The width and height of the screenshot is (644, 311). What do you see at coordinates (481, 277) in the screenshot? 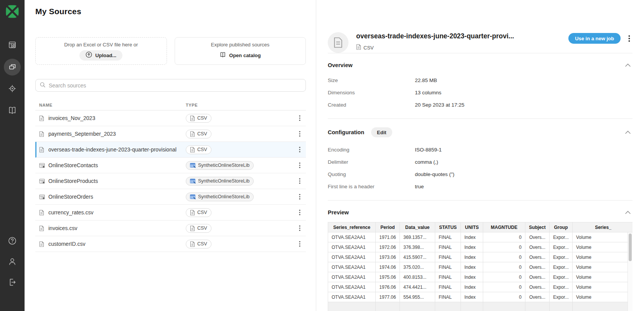
I see `preview-row: OTVA.SEA2AA11975.06400.8153...FINALIndex…` at bounding box center [481, 277].